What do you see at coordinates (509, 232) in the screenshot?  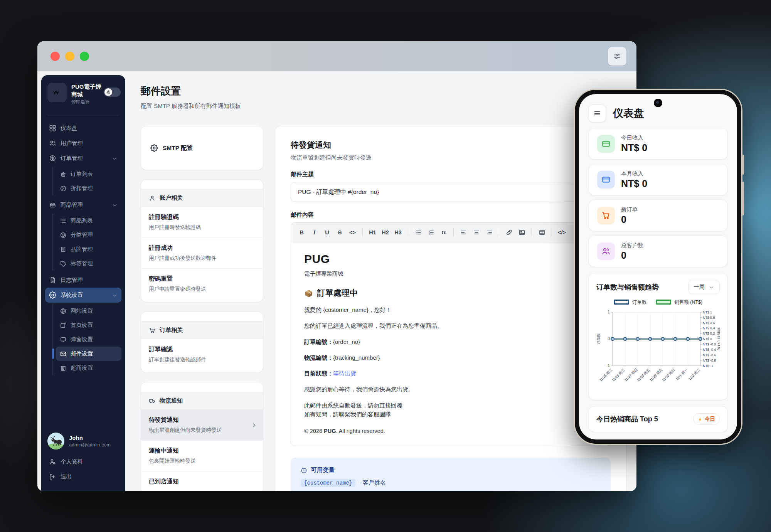 I see `link-icon` at bounding box center [509, 232].